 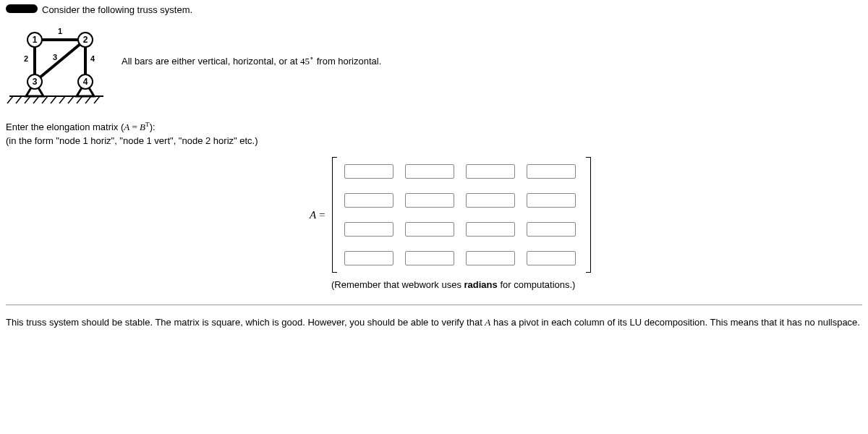 I want to click on matrix-label: A =, so click(x=317, y=215).